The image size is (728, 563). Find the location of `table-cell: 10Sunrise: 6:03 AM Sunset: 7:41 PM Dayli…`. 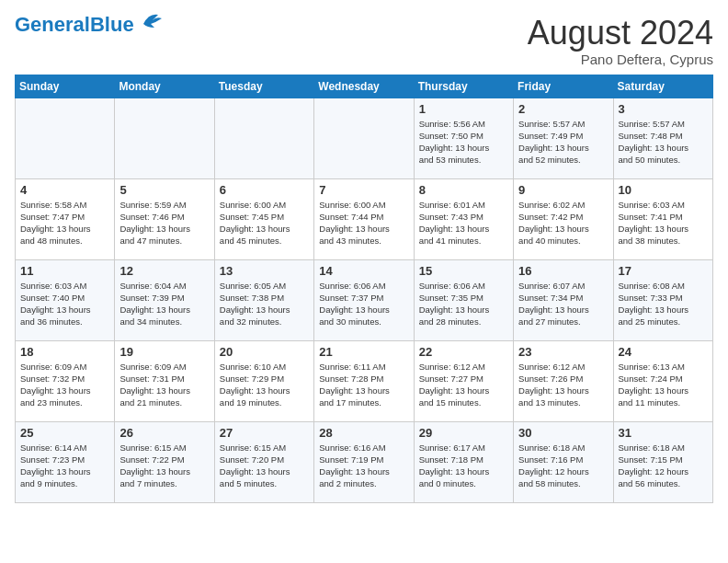

table-cell: 10Sunrise: 6:03 AM Sunset: 7:41 PM Dayli… is located at coordinates (663, 219).